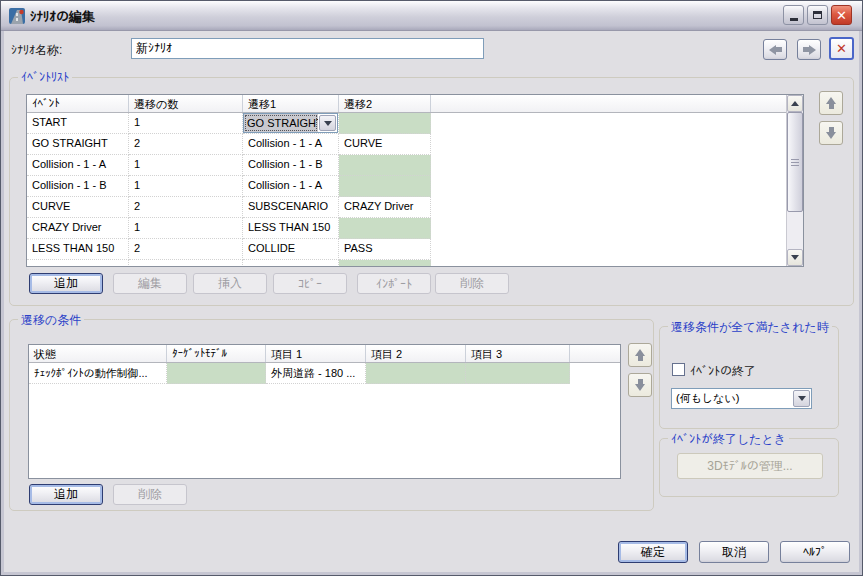  I want to click on minimize-button, so click(794, 15).